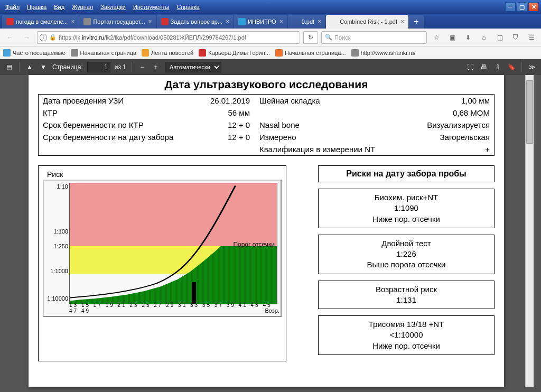  I want to click on zoom-out-icon: −, so click(142, 67).